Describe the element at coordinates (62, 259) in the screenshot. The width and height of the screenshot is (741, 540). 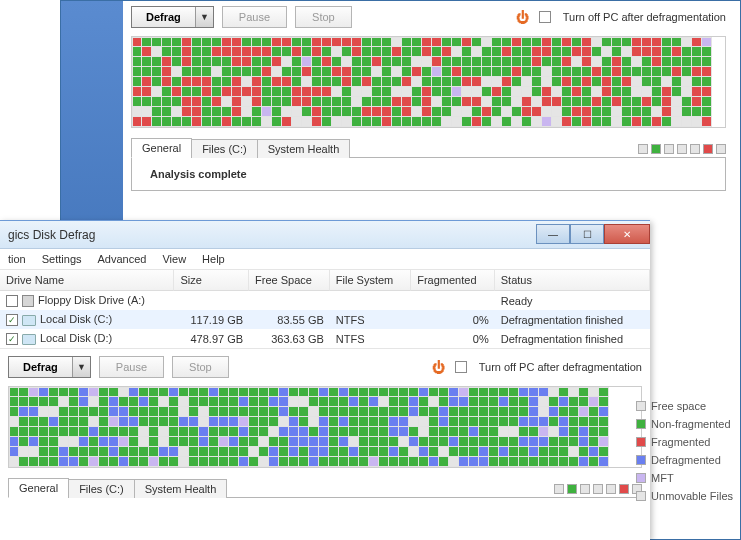
I see `menu-settings: Settings` at that location.